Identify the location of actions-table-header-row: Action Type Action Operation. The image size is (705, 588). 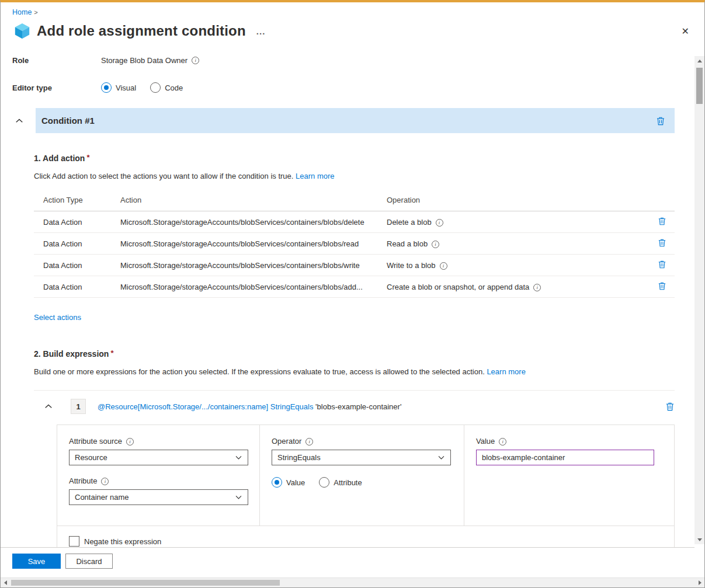
(354, 201).